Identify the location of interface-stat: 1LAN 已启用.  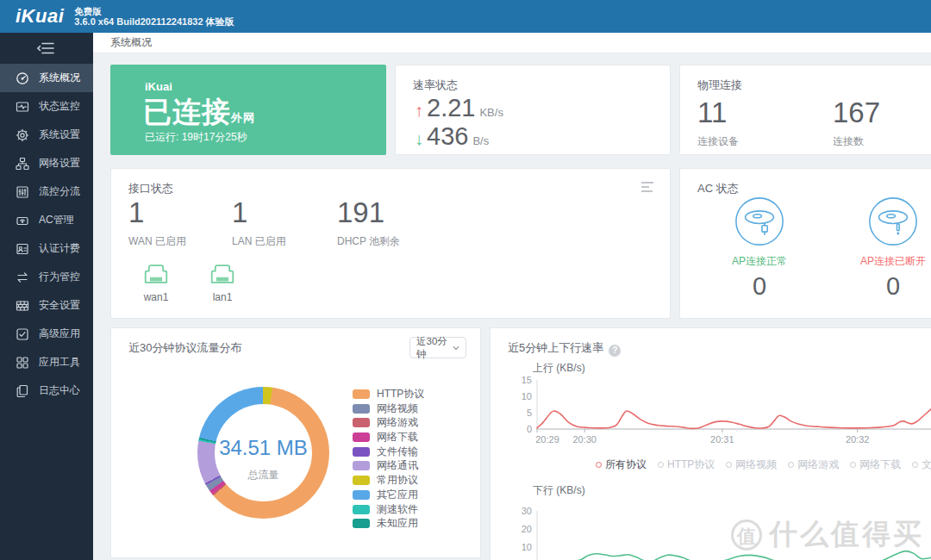
(259, 222).